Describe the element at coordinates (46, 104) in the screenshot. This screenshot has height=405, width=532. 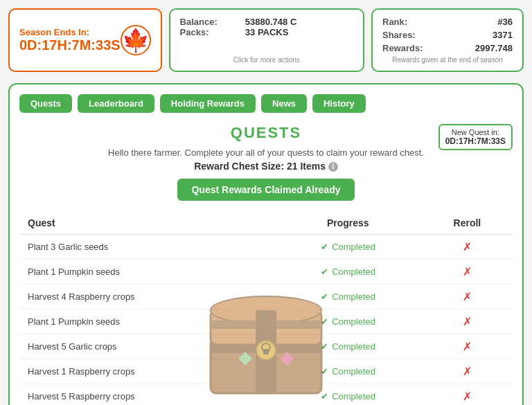
I see `tab-quests: Quests` at that location.